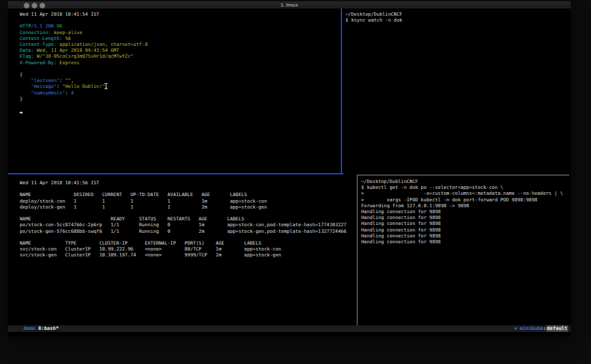  What do you see at coordinates (289, 329) in the screenshot?
I see `tmux-status-bar: demo 0:bash* ⎈ minikube : default` at bounding box center [289, 329].